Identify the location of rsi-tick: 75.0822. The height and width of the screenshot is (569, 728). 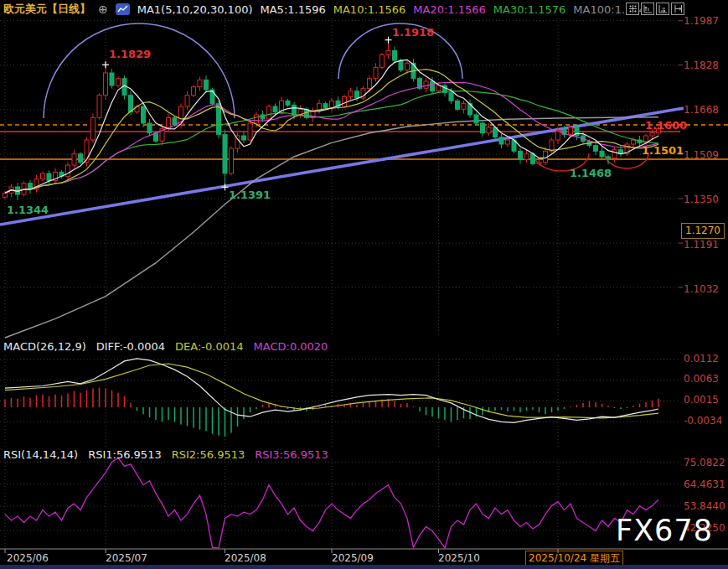
(705, 463).